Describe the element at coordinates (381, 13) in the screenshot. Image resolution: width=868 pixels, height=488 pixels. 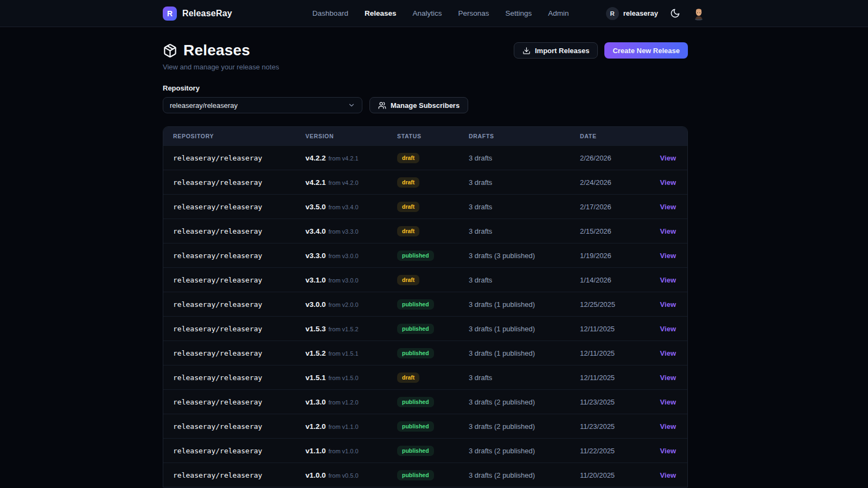
I see `nav-link: Releases` at that location.